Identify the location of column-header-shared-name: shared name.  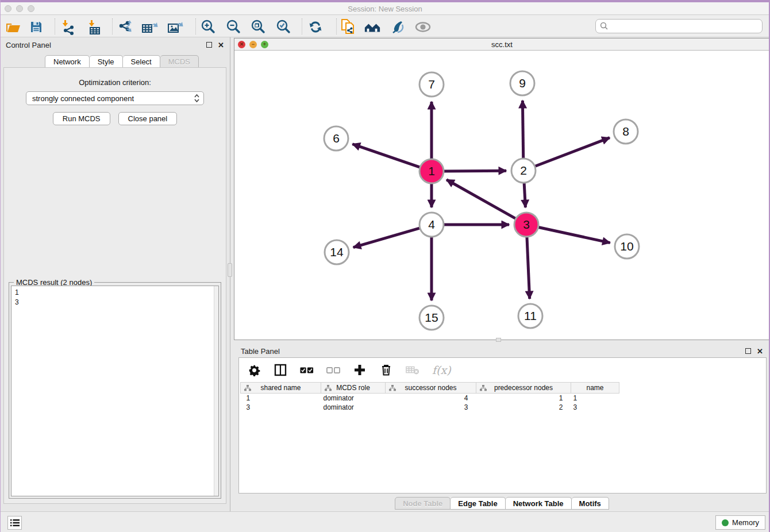
(281, 388).